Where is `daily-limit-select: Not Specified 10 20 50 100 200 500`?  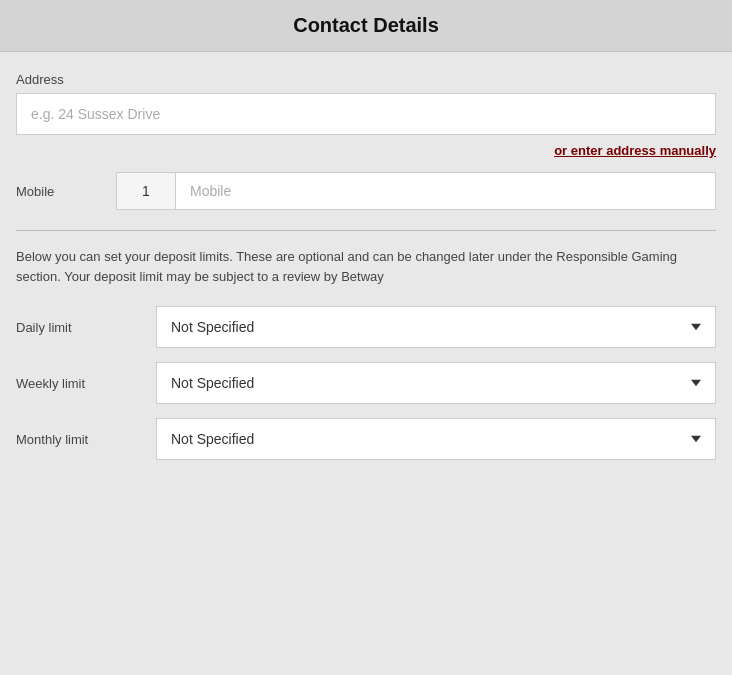
daily-limit-select: Not Specified 10 20 50 100 200 500 is located at coordinates (436, 327).